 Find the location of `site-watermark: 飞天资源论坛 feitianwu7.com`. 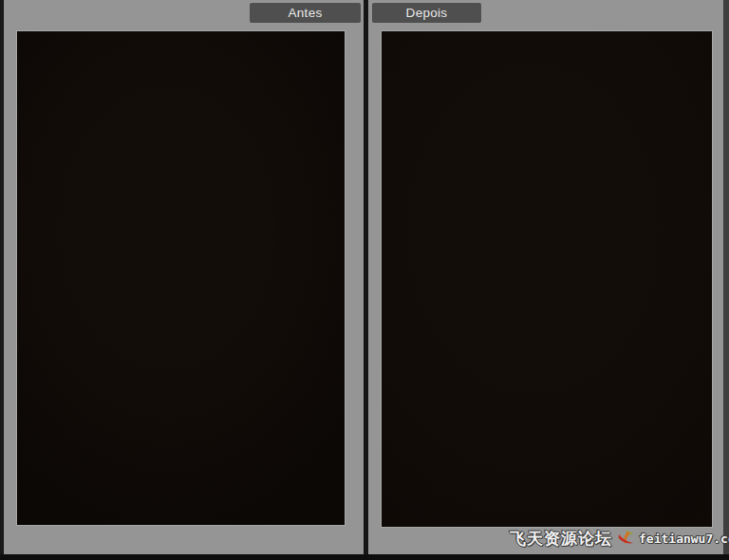

site-watermark: 飞天资源论坛 feitianwu7.com is located at coordinates (619, 538).